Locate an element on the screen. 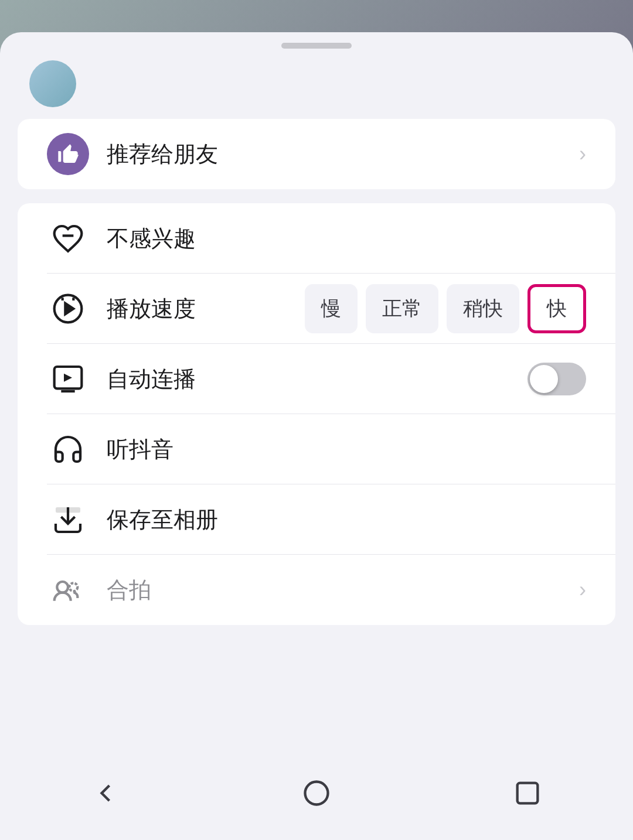  autoplay-label: 自动连播 is located at coordinates (317, 380).